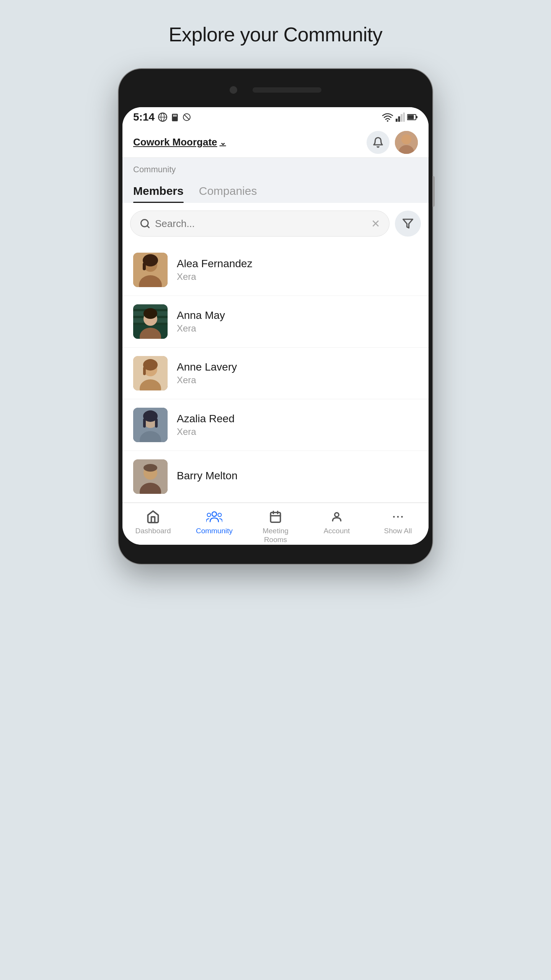 This screenshot has width=551, height=980. I want to click on workspace-name-text: Cowork Moorgate, so click(175, 142).